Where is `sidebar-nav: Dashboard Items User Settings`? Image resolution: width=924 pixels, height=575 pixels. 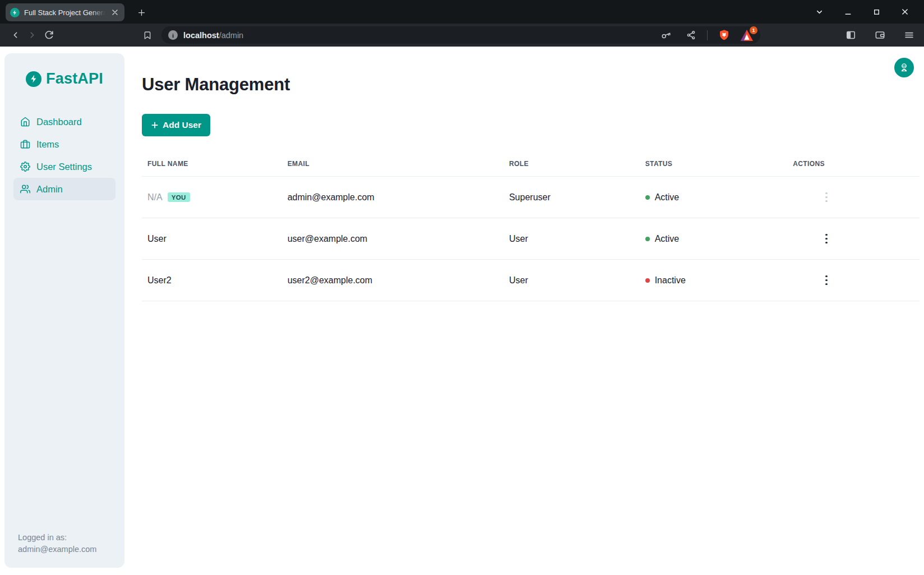 sidebar-nav: Dashboard Items User Settings is located at coordinates (64, 155).